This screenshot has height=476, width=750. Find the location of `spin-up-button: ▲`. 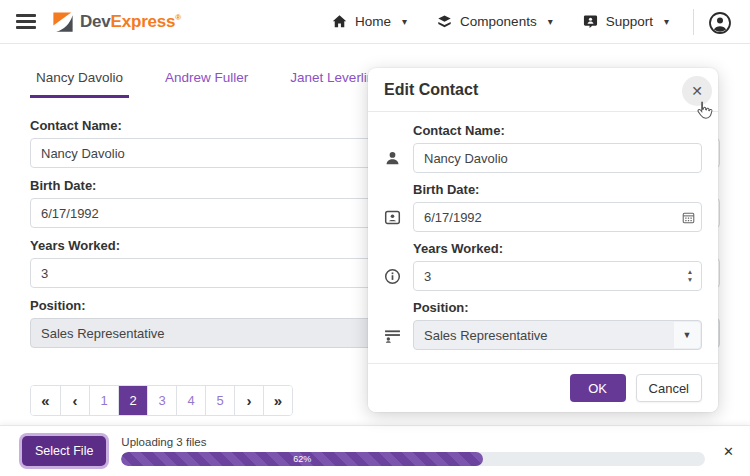

spin-up-button: ▲ is located at coordinates (690, 272).